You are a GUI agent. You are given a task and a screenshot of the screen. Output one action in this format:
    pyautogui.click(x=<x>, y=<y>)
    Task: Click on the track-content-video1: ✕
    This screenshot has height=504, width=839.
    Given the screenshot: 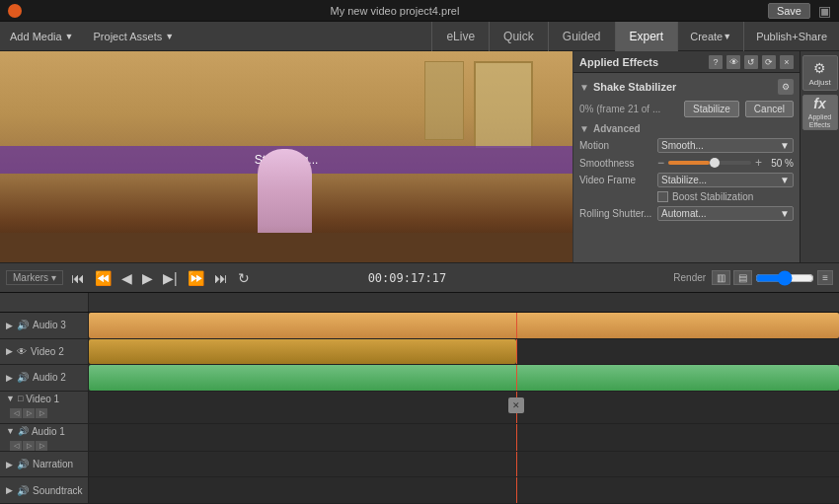 What is the action you would take?
    pyautogui.click(x=464, y=407)
    